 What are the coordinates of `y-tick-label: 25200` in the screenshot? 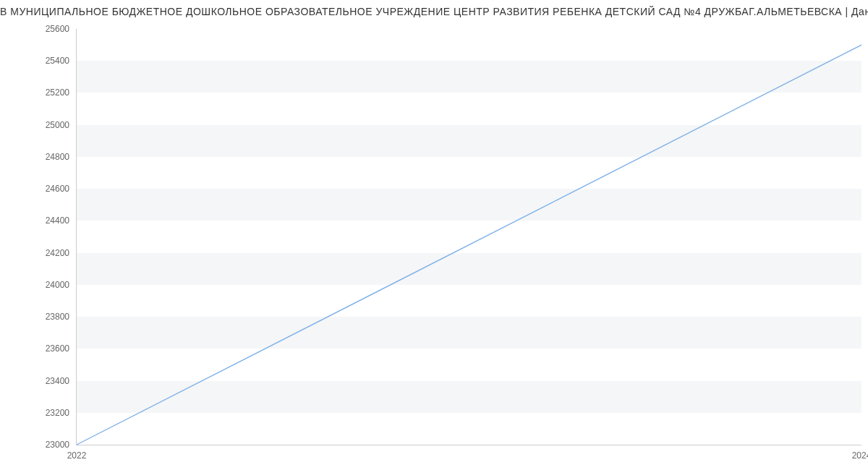 It's located at (58, 93).